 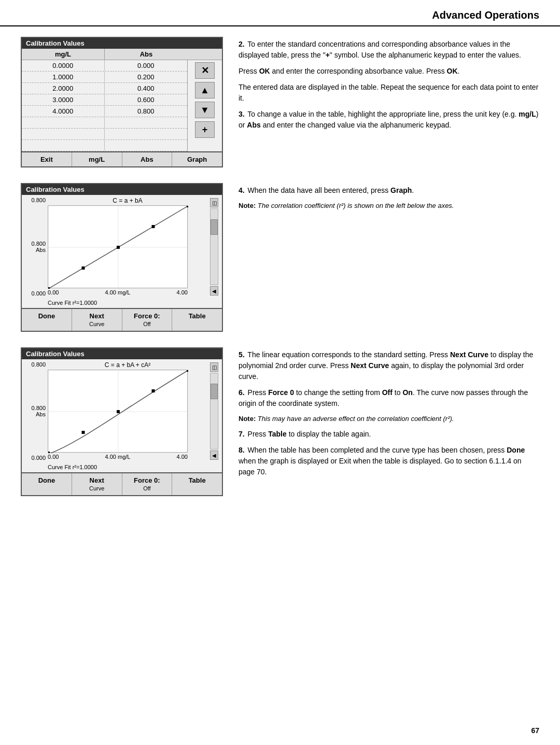 I want to click on table-button-1: Table, so click(x=197, y=320).